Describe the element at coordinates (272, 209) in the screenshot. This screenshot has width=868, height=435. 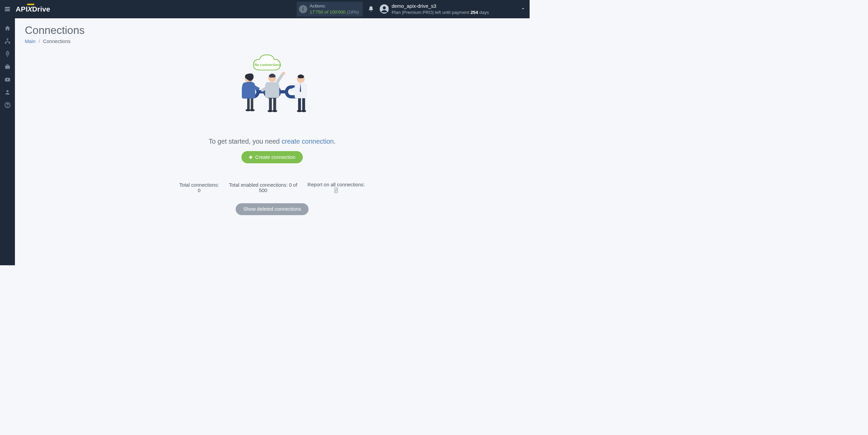
I see `show-deleted-button: Show deleted connections` at that location.